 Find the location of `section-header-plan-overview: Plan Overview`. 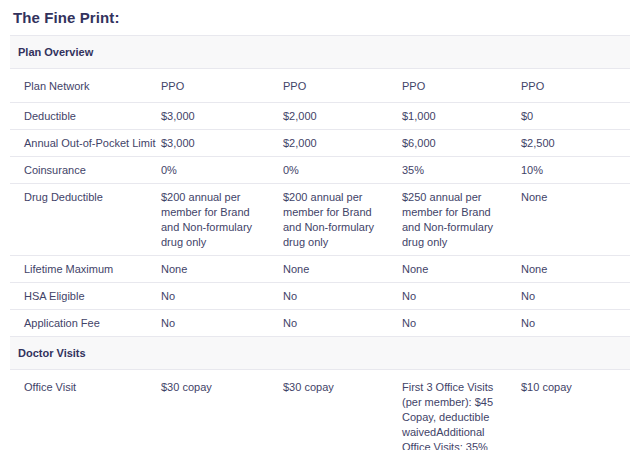

section-header-plan-overview: Plan Overview is located at coordinates (320, 52).